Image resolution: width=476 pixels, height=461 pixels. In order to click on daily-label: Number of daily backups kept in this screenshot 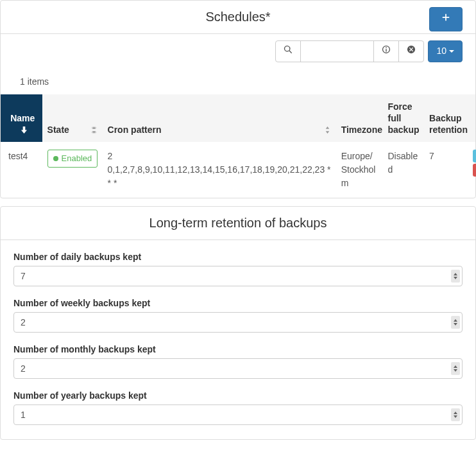, I will do `click(238, 257)`.